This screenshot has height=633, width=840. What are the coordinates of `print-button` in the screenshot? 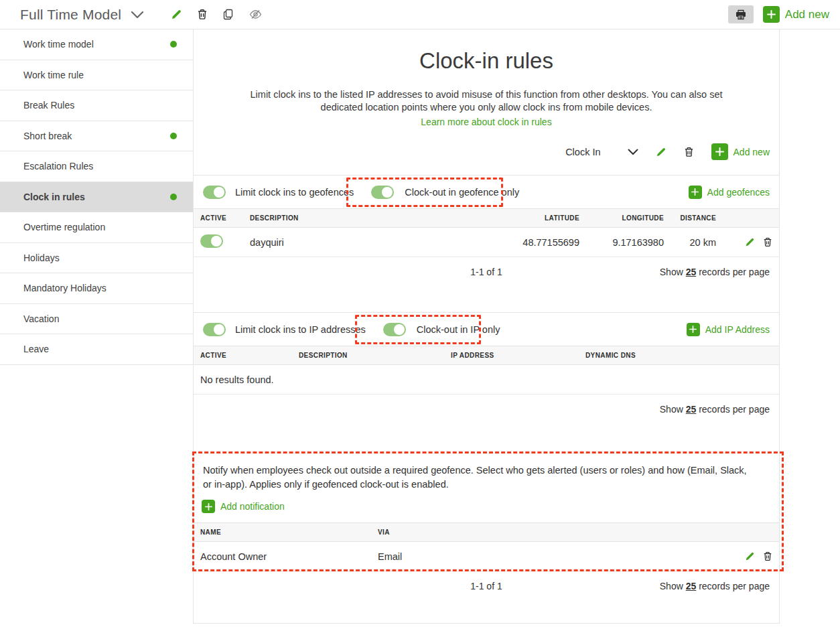 It's located at (741, 15).